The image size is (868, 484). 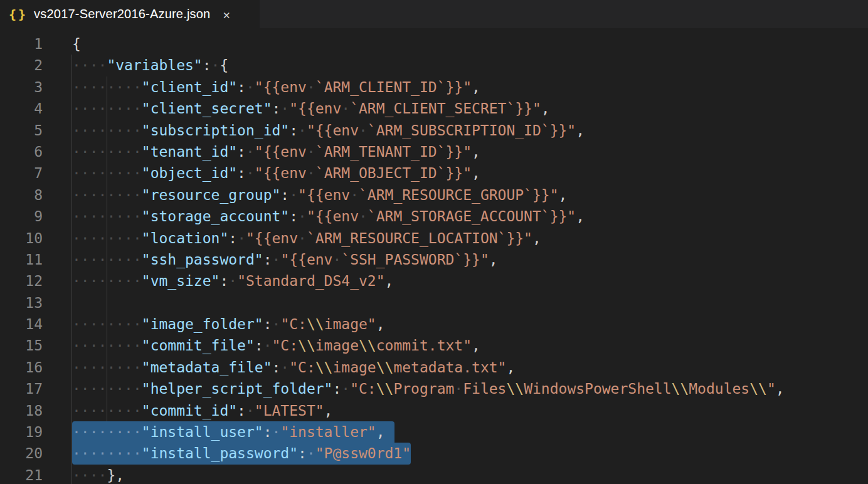 I want to click on line-number: 13, so click(x=21, y=303).